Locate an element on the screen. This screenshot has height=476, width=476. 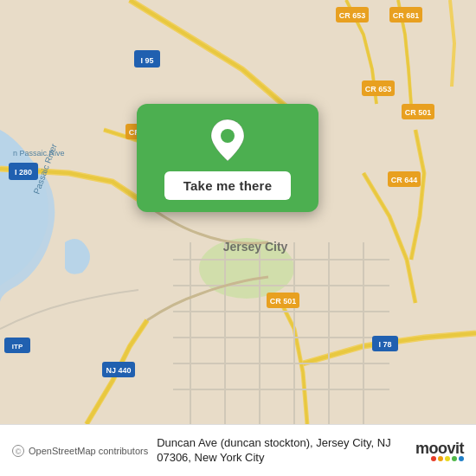
svg-text: Jersey City is located at coordinates (256, 247).